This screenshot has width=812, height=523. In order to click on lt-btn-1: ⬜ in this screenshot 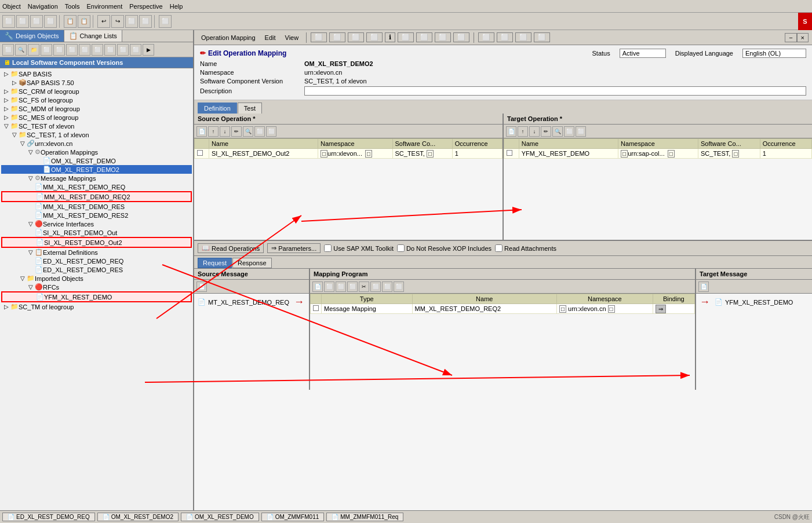, I will do `click(8, 50)`.